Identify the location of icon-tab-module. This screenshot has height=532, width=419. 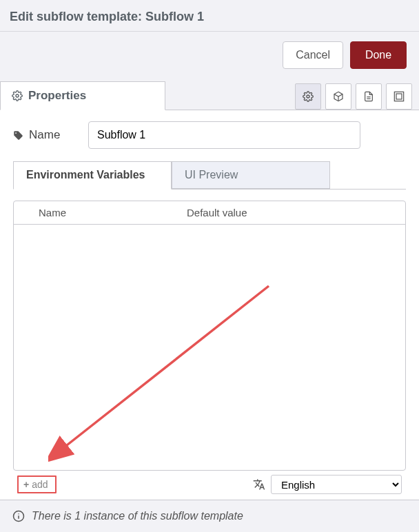
(338, 96).